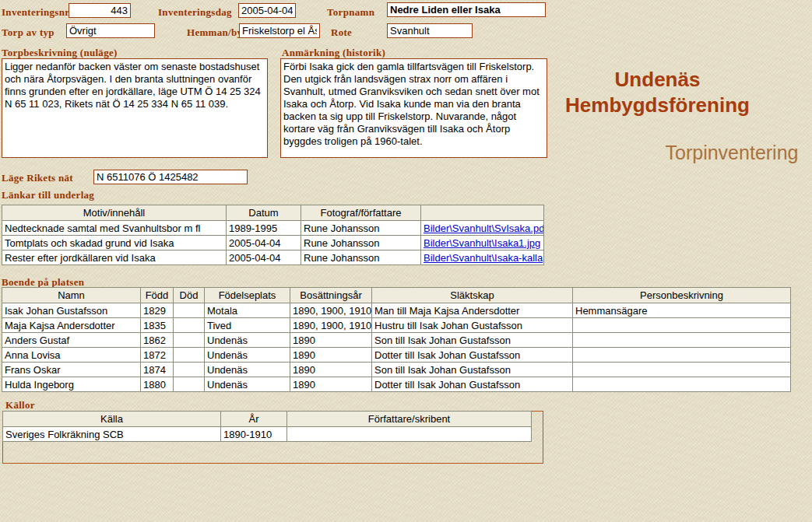 The width and height of the screenshot is (812, 522). I want to click on torpbeskrivning-heading: Torpbeskrivning (nuläge), so click(59, 53).